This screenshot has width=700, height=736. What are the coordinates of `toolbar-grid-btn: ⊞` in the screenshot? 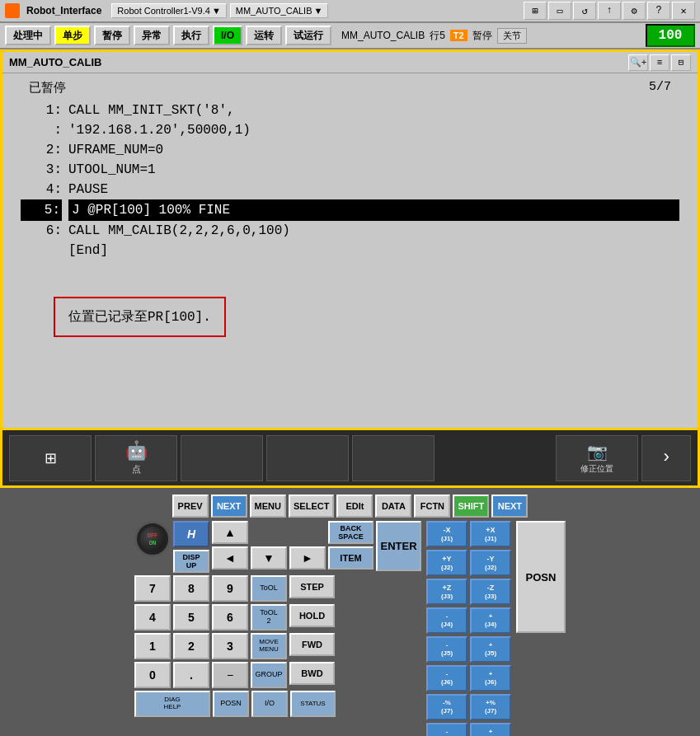 It's located at (50, 458).